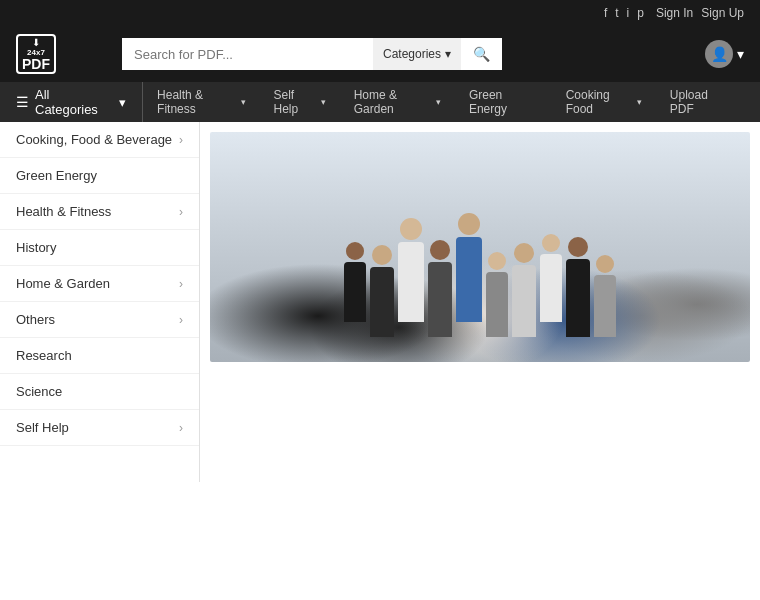 The height and width of the screenshot is (600, 760). I want to click on sidebar-item-cooking: Cooking, Food & Beverage ›, so click(100, 140).